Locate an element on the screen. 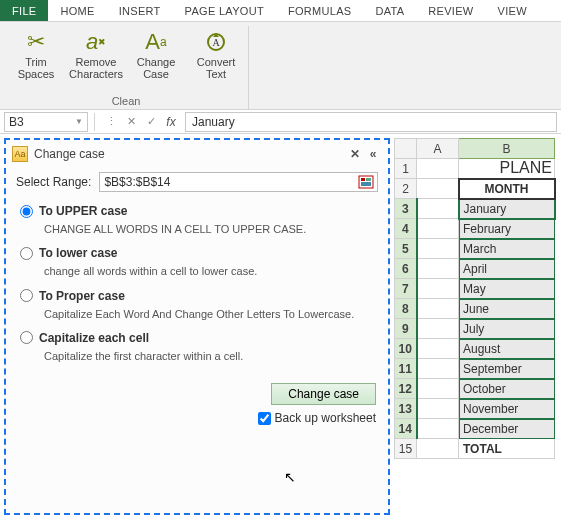 Image resolution: width=561 pixels, height=519 pixels. cell-b7: May is located at coordinates (507, 289).